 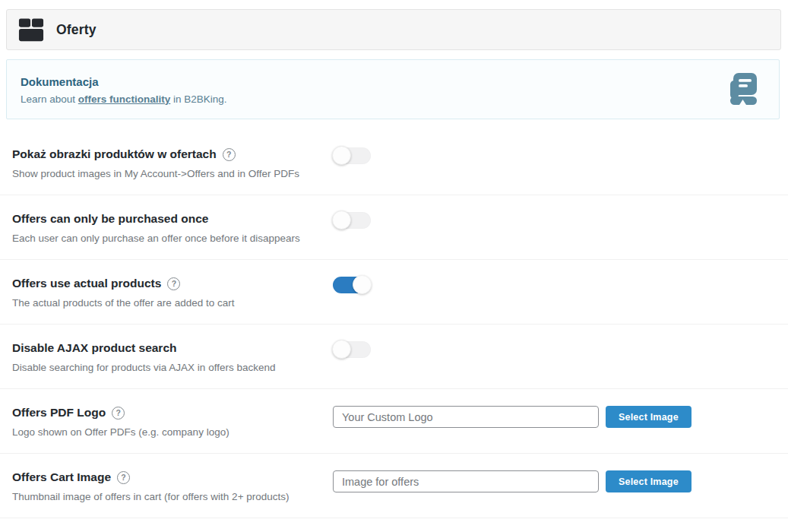 What do you see at coordinates (165, 348) in the screenshot?
I see `setting-title-line: Disable AJAX product search` at bounding box center [165, 348].